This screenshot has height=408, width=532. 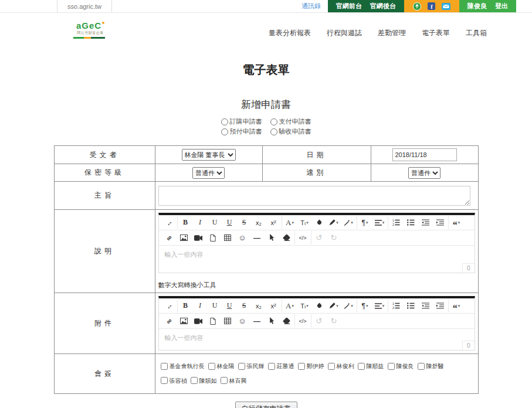 I want to click on align-icon: ▾, so click(x=380, y=223).